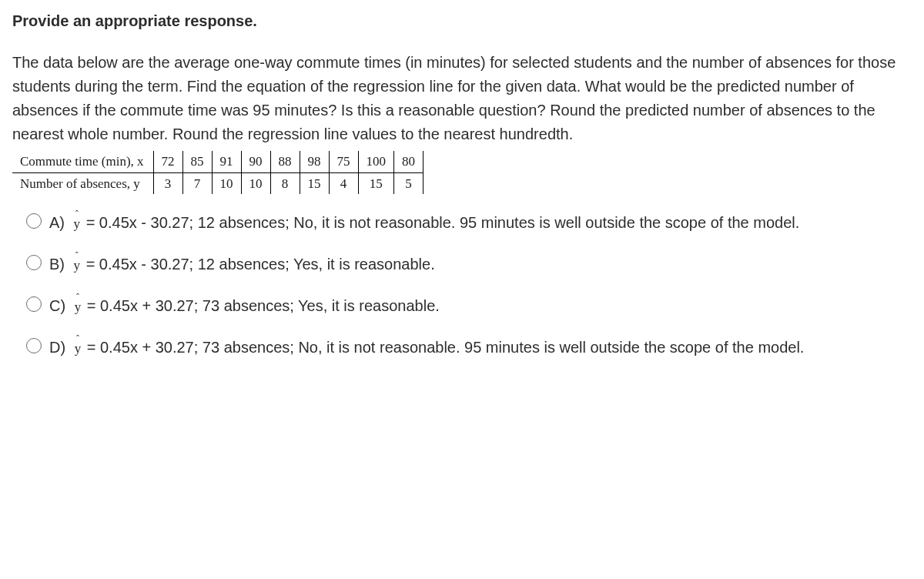 The width and height of the screenshot is (924, 579). What do you see at coordinates (469, 306) in the screenshot?
I see `option-c: C) ˆy = 0.45x + 30.27; 73 absences; Yes,…` at bounding box center [469, 306].